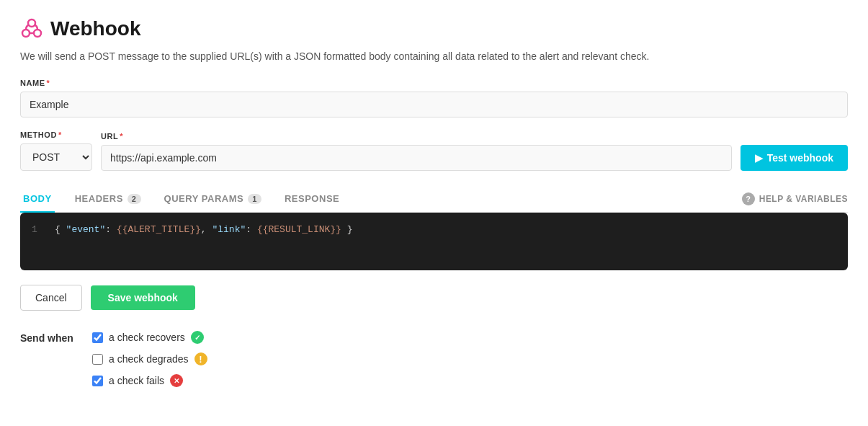 The width and height of the screenshot is (868, 426). What do you see at coordinates (434, 298) in the screenshot?
I see `action-buttons: Cancel Save webhook` at bounding box center [434, 298].